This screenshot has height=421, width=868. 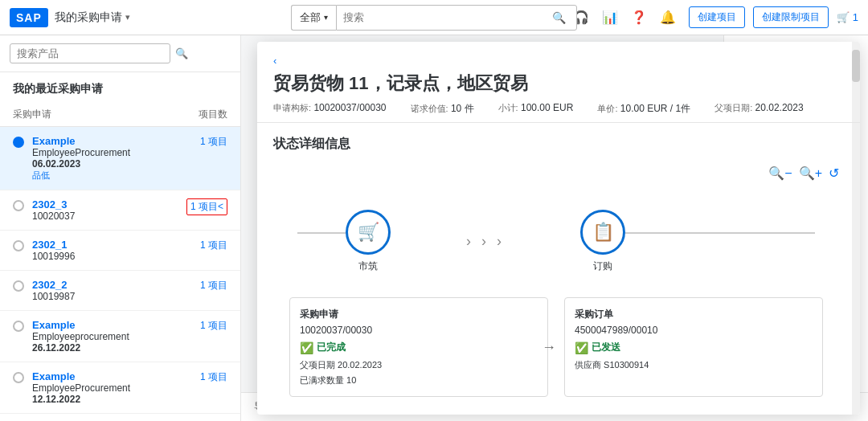 What do you see at coordinates (113, 348) in the screenshot?
I see `sidebar-item-date-5: 26.12.2022` at bounding box center [113, 348].